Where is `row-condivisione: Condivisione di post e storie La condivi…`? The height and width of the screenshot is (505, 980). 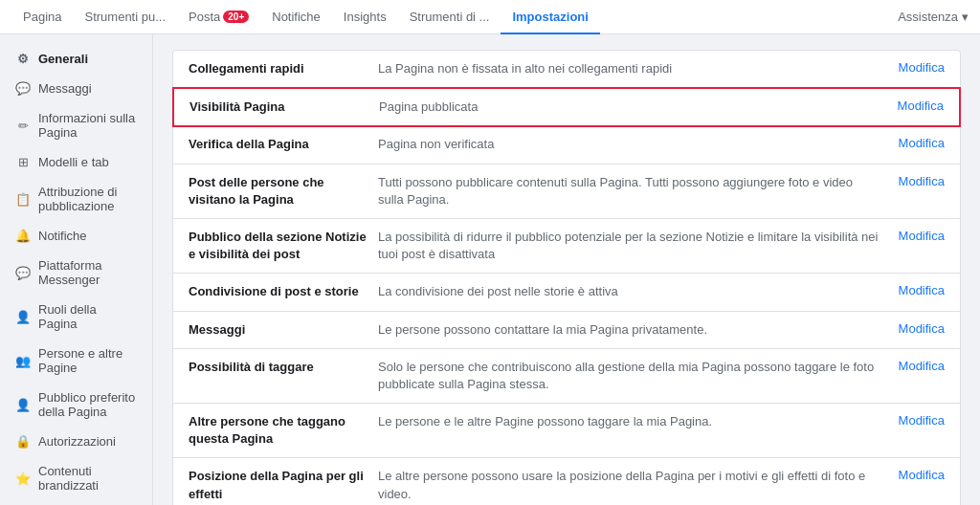
row-condivisione: Condivisione di post e storie La condivi… is located at coordinates (567, 293).